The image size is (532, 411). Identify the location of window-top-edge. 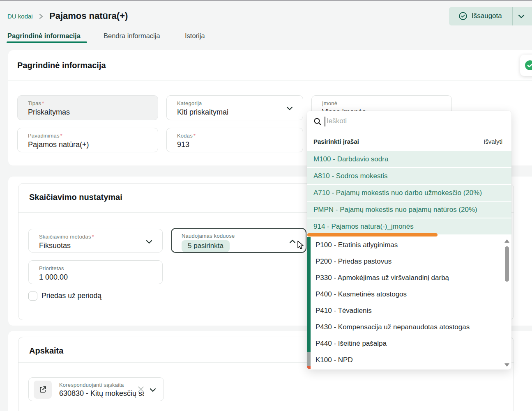
(266, 0).